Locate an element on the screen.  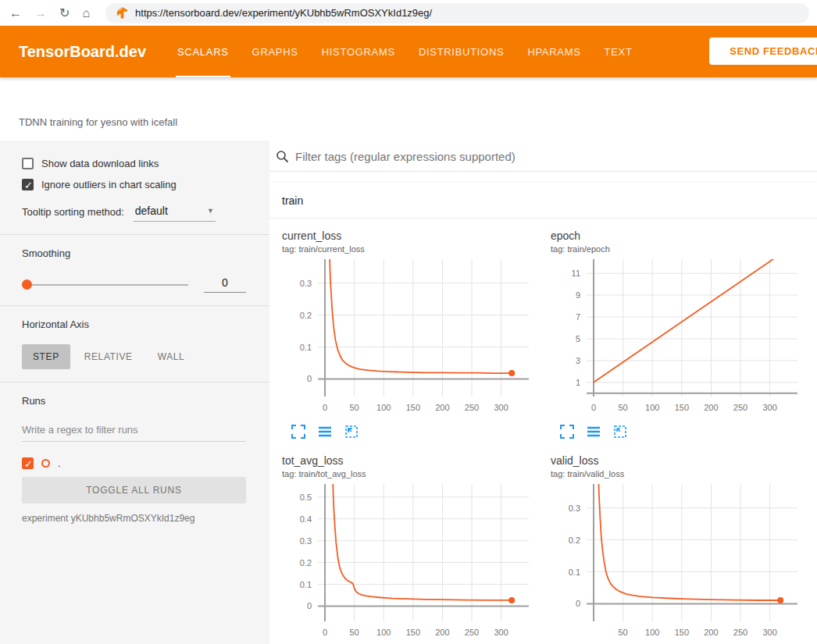
checkbox-unchecked-icon is located at coordinates (28, 164).